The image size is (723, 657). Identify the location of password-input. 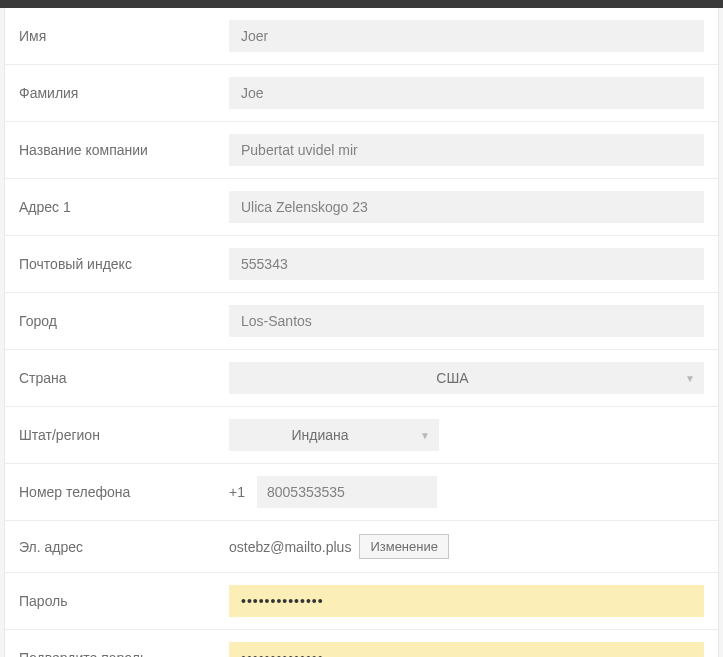
(466, 601).